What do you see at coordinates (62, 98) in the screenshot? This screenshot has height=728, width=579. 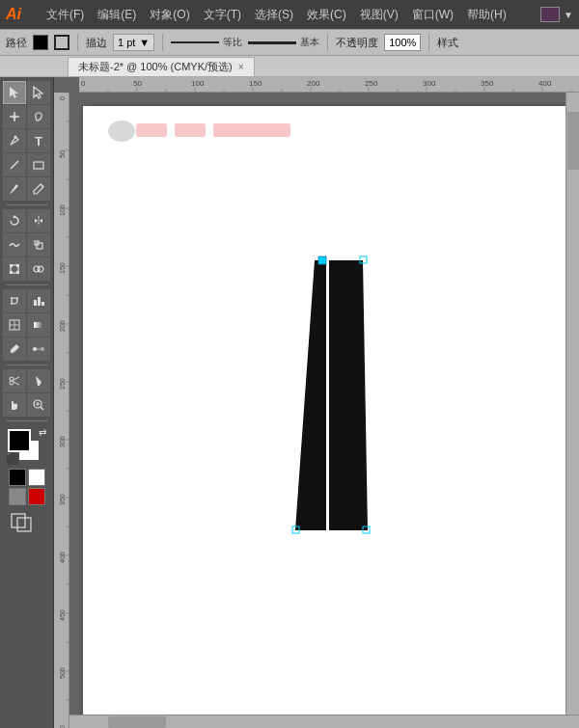 I see `svg-text: 0` at bounding box center [62, 98].